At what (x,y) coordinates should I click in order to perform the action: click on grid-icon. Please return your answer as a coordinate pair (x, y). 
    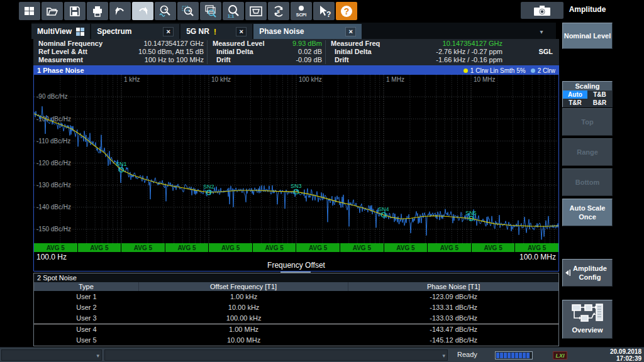
    Looking at the image, I should click on (80, 31).